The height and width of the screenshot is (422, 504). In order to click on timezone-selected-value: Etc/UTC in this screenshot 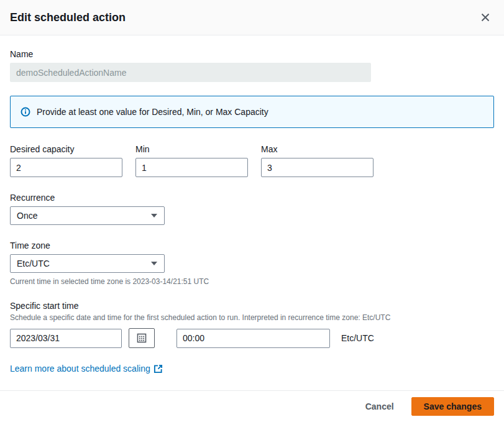, I will do `click(34, 264)`.